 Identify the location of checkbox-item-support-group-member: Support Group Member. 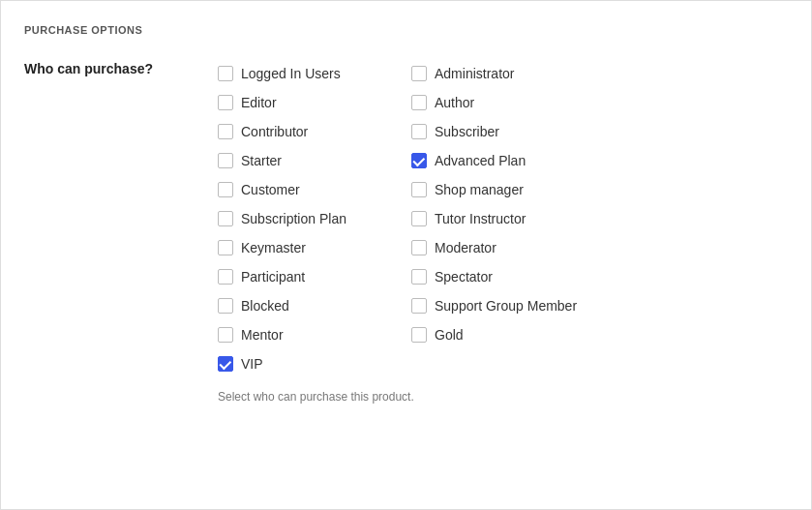
(518, 306).